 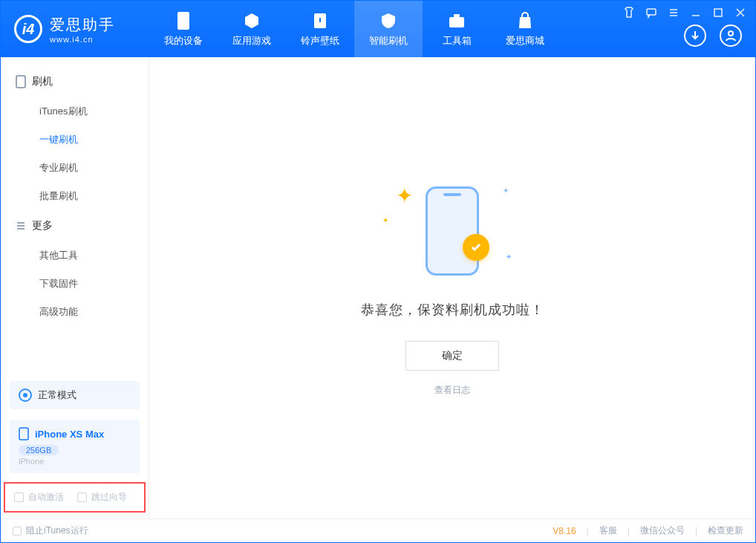 I want to click on music-icon, so click(x=320, y=21).